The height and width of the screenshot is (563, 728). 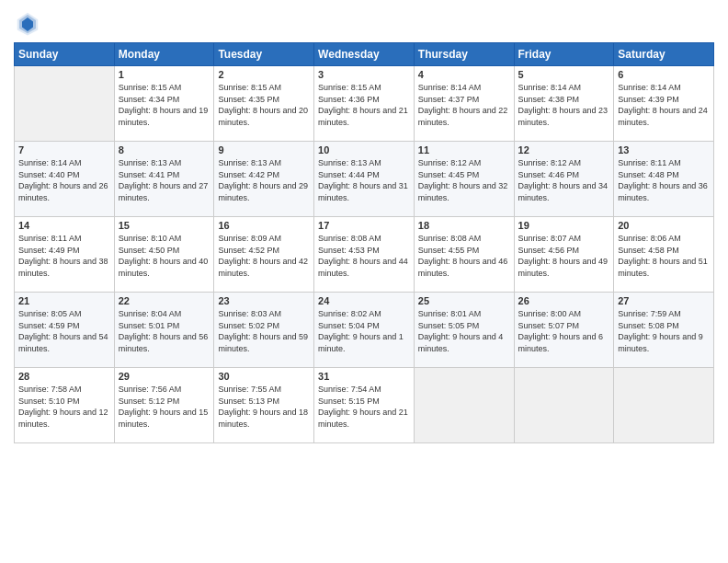 What do you see at coordinates (165, 418) in the screenshot?
I see `daylight-text: Daylight: 9 hours and 15 minutes.` at bounding box center [165, 418].